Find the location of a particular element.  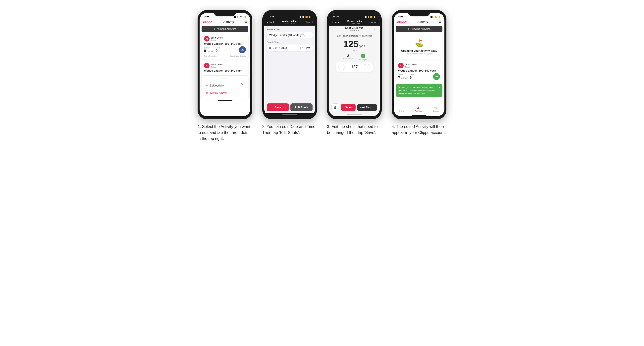

tab-activities: ♟ Activities is located at coordinates (418, 109).